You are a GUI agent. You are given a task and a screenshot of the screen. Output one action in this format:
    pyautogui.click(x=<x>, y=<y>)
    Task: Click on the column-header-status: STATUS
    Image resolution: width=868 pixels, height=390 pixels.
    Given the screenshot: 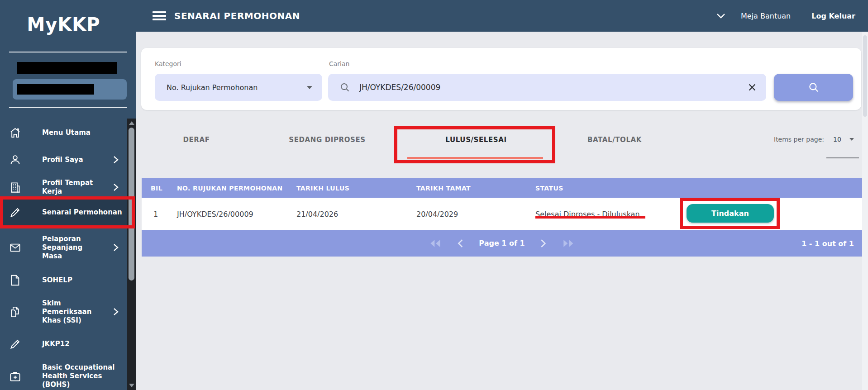 What is the action you would take?
    pyautogui.click(x=549, y=188)
    